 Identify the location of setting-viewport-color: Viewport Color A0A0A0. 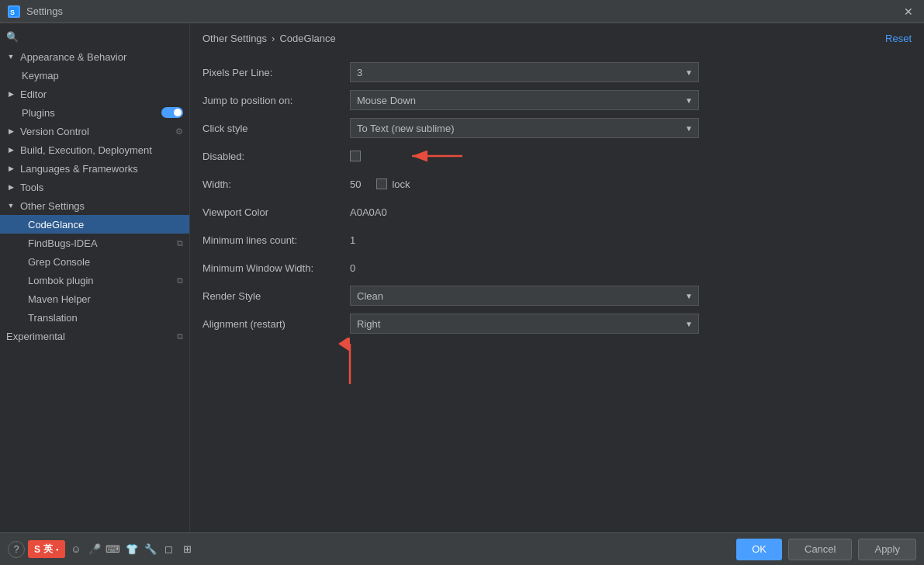
(557, 212).